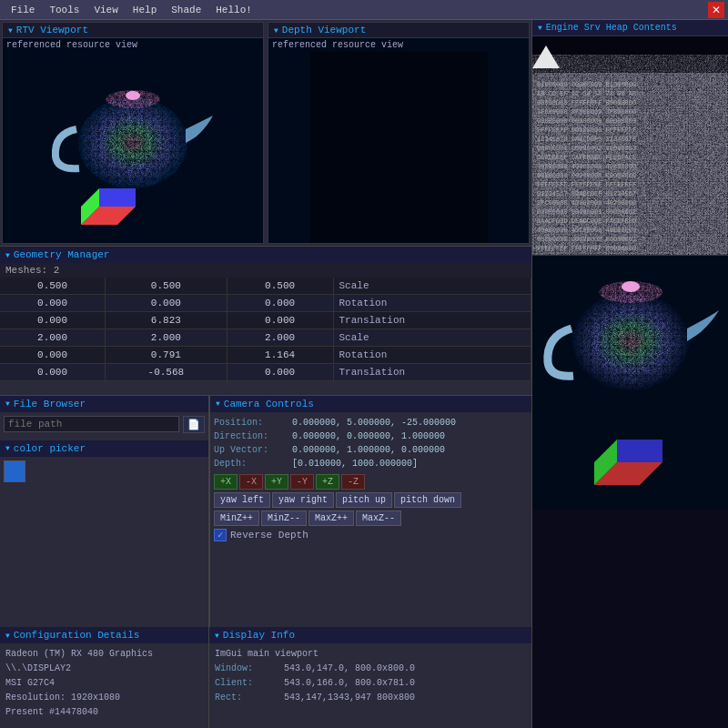 The height and width of the screenshot is (728, 728). Describe the element at coordinates (284, 519) in the screenshot. I see `minz-minus-button: MinZ--` at that location.